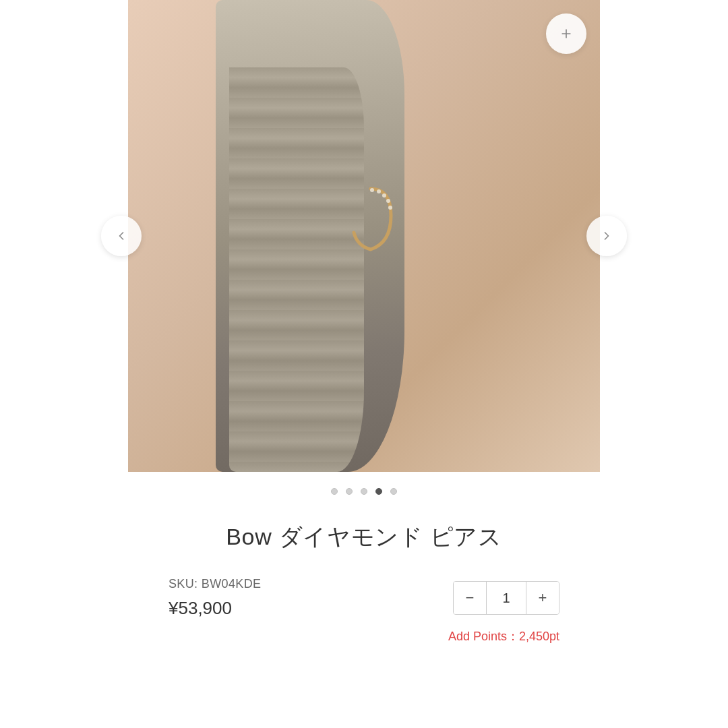  Describe the element at coordinates (364, 636) in the screenshot. I see `points-row: Add Points：2,450pt` at that location.